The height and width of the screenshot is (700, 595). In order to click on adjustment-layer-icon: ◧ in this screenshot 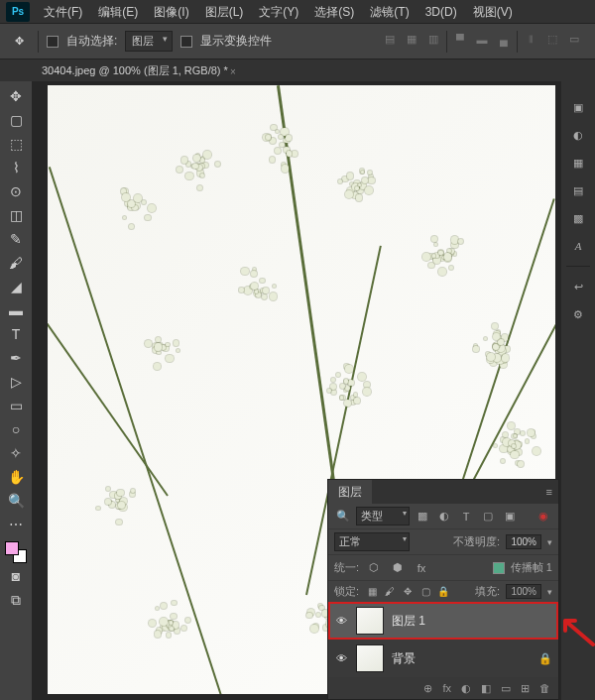, I will do `click(486, 688)`.